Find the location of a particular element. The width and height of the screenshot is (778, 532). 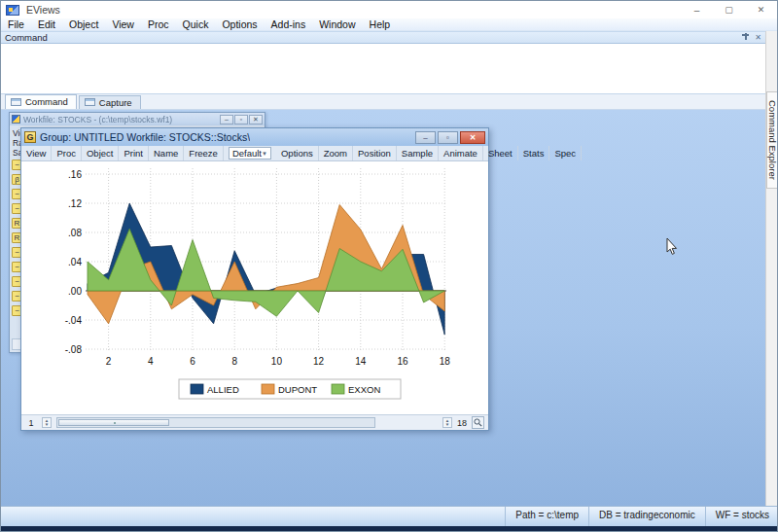

sheet-button: Sheet is located at coordinates (501, 154).